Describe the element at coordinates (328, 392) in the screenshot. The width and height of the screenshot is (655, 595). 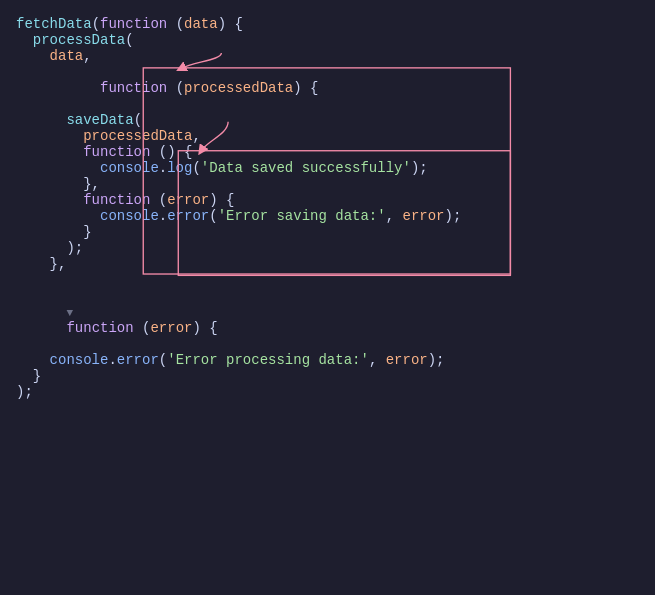
I see `line-18: );` at that location.